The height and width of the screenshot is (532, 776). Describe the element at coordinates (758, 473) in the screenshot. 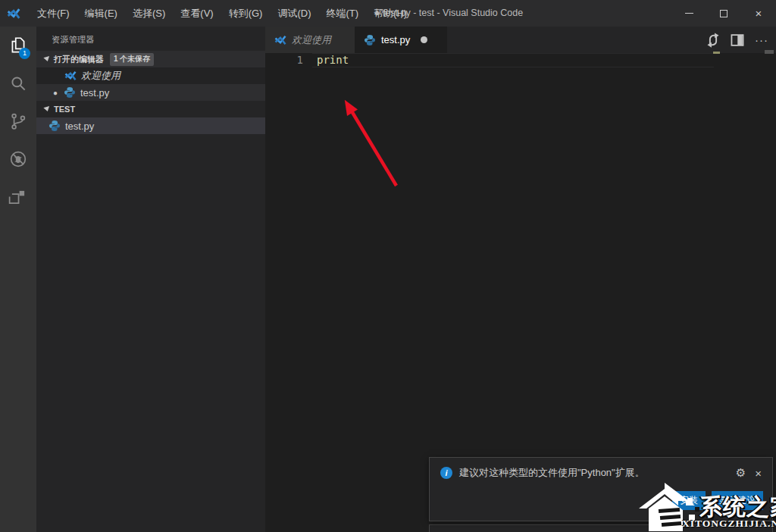

I see `notification-close-icon: ×` at that location.